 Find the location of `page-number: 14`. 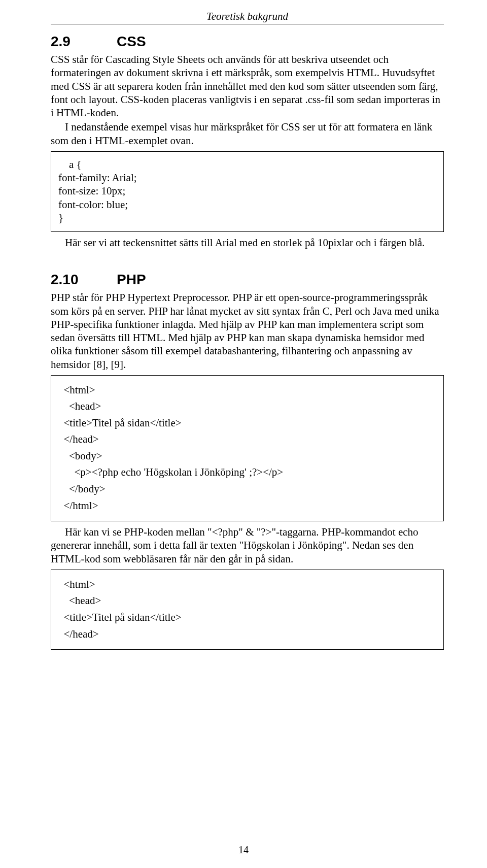

page-number: 14 is located at coordinates (244, 850).